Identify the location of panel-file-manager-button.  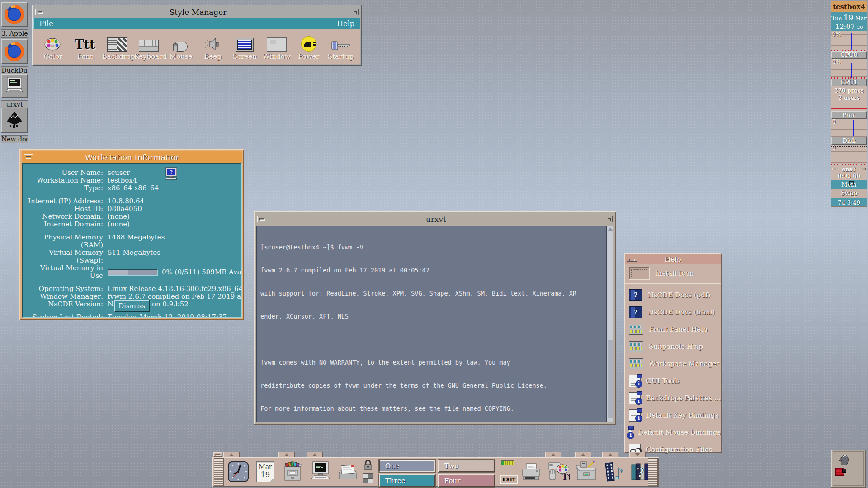
(292, 472).